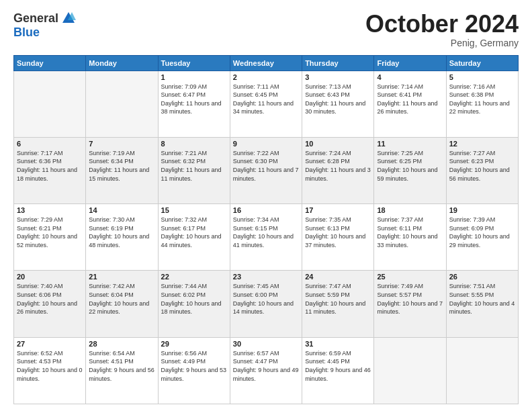  What do you see at coordinates (410, 77) in the screenshot?
I see `day-number: 4` at bounding box center [410, 77].